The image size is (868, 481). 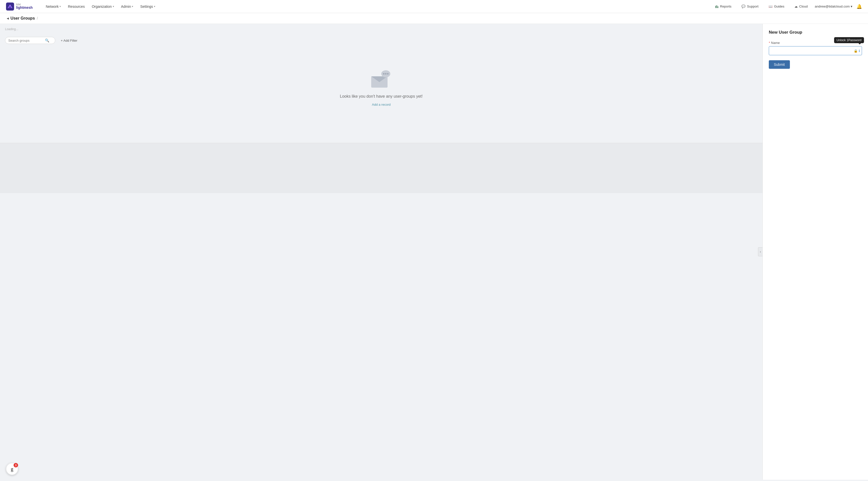 What do you see at coordinates (381, 104) in the screenshot?
I see `add-record-link: Add a record` at bounding box center [381, 104].